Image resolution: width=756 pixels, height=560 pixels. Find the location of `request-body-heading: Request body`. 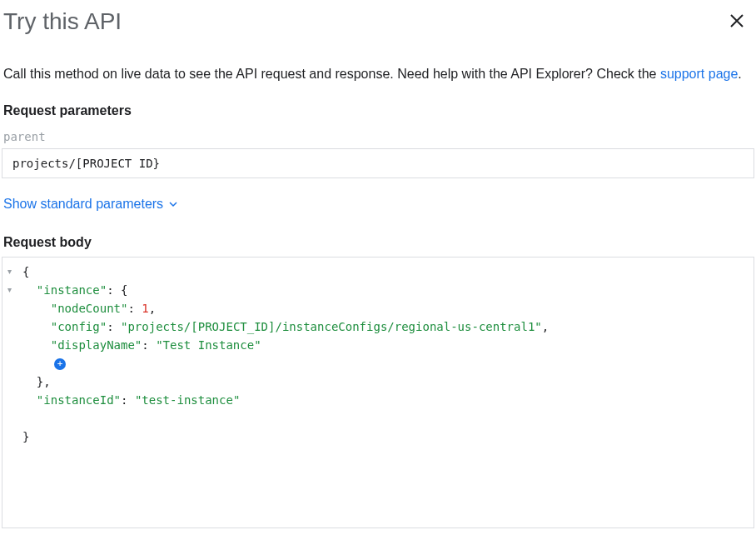

request-body-heading: Request body is located at coordinates (378, 242).